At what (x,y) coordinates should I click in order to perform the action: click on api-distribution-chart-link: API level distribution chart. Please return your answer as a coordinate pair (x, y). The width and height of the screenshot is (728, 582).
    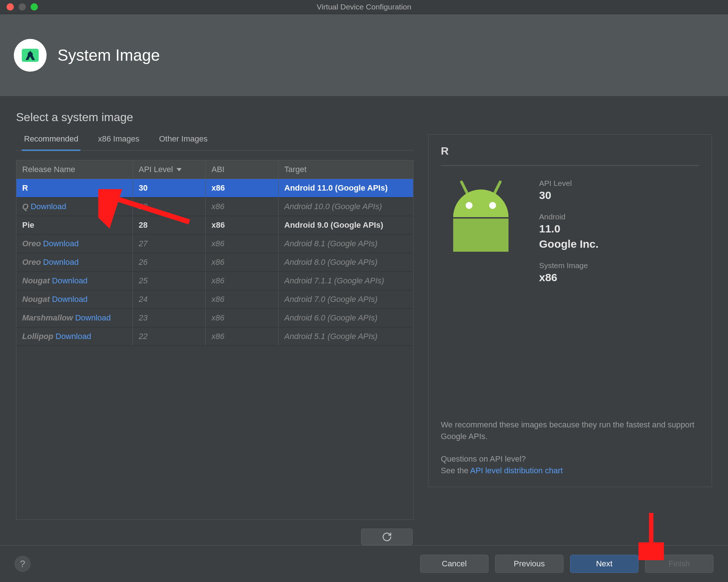
    Looking at the image, I should click on (517, 471).